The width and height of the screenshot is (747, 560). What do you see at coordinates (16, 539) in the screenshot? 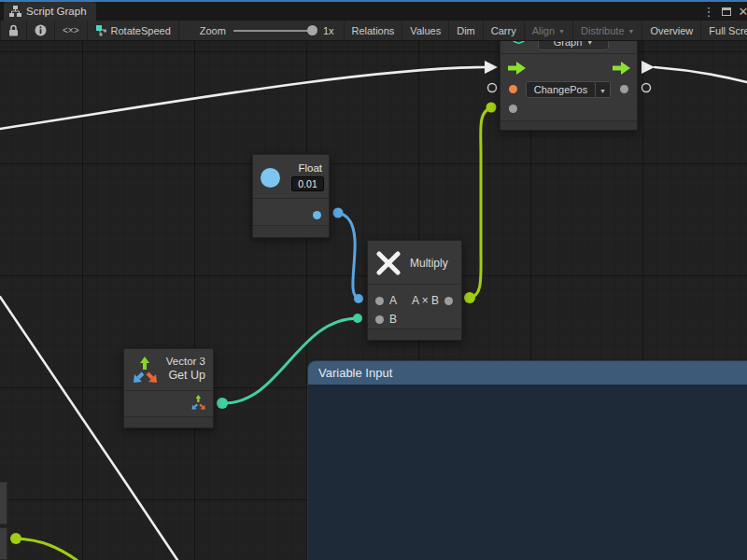
I see `bottom-left-out-dot` at bounding box center [16, 539].